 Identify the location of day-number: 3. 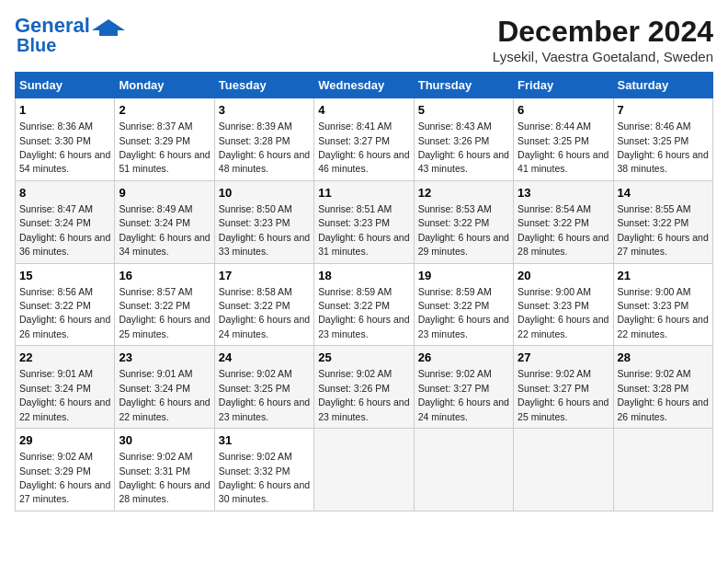
(265, 110).